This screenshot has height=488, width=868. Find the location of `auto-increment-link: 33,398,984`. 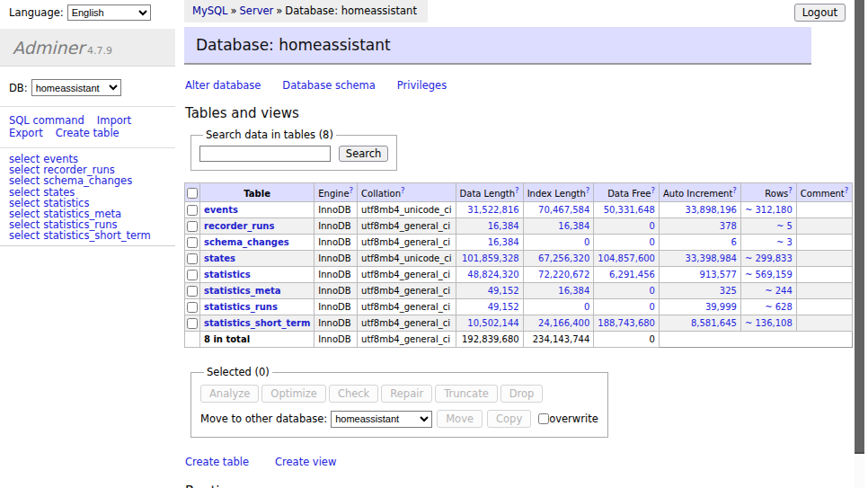

auto-increment-link: 33,398,984 is located at coordinates (712, 259).